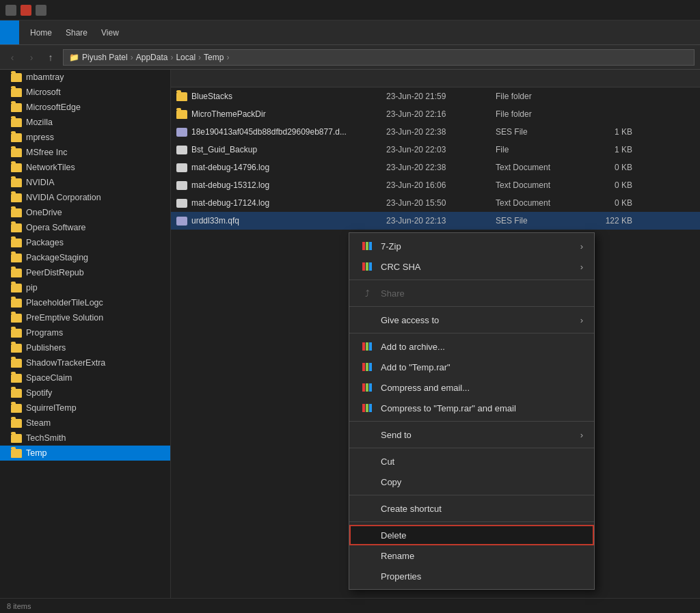 This screenshot has height=613, width=700. What do you see at coordinates (85, 182) in the screenshot?
I see `sidebar-item-nvidia: NVIDIA` at bounding box center [85, 182].